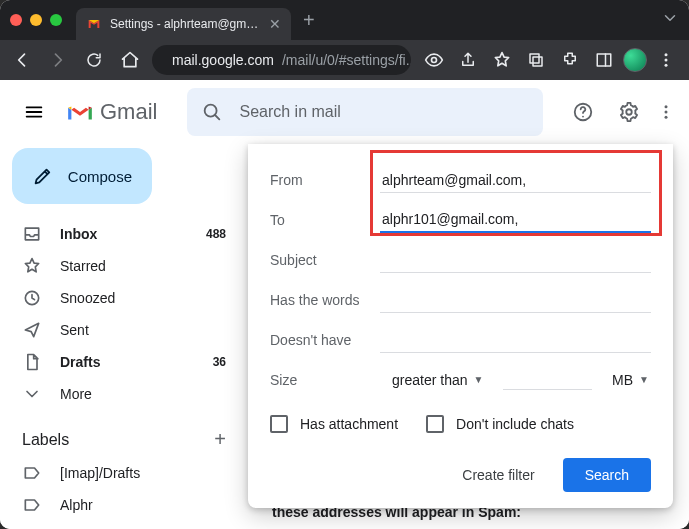 The width and height of the screenshot is (689, 529). What do you see at coordinates (629, 112) in the screenshot?
I see `settings-button` at bounding box center [629, 112].